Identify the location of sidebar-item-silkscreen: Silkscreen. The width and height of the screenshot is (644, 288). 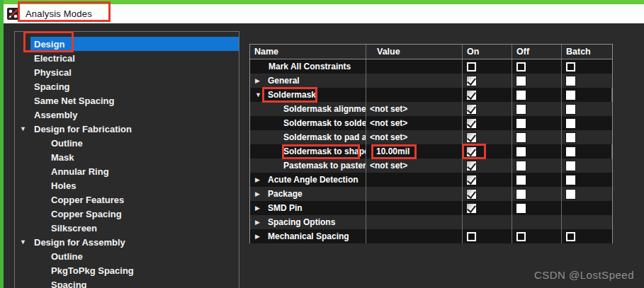
(127, 228).